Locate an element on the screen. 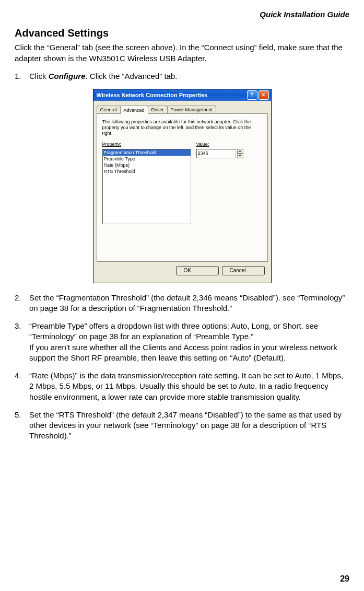  step-1: 1. Click Configure. Click the “Advanced”… is located at coordinates (182, 76).